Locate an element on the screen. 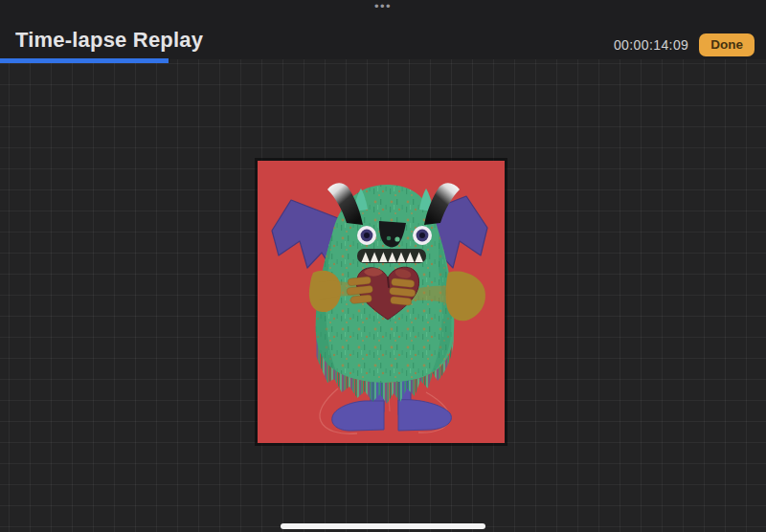 The image size is (766, 532). playback-timestamp: 00:00:14:09 is located at coordinates (651, 45).